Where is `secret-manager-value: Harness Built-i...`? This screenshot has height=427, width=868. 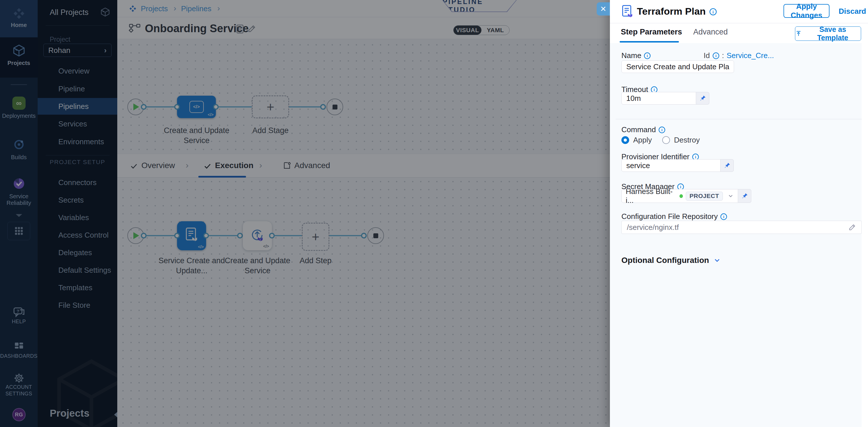 secret-manager-value: Harness Built-i... is located at coordinates (651, 196).